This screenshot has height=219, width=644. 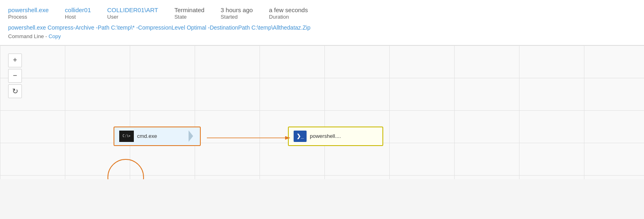 I want to click on zoom-controls: + − ↻, so click(x=15, y=76).